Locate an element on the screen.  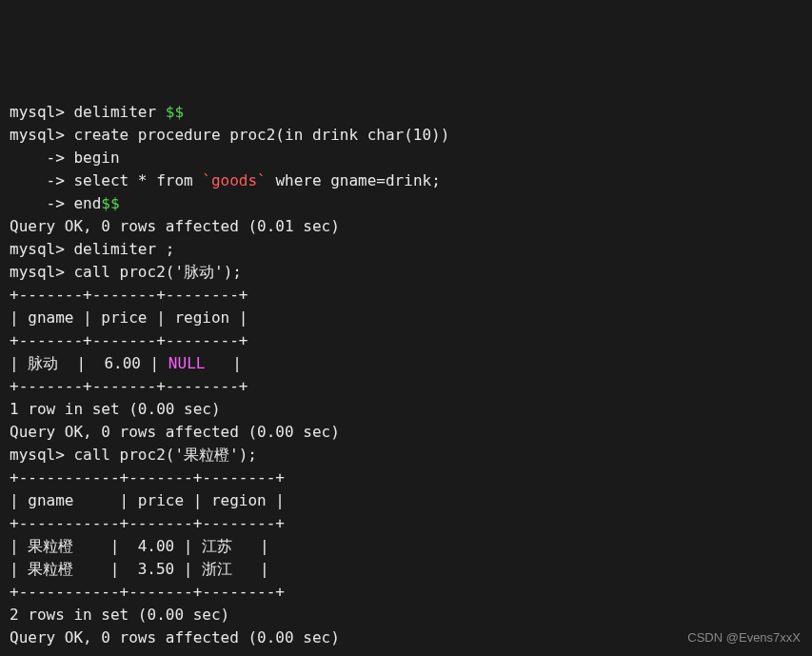
cmd-text: end is located at coordinates (88, 204).